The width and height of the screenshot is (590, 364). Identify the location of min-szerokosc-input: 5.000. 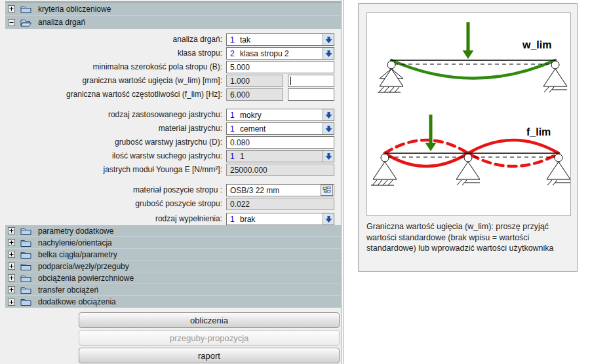
(281, 67).